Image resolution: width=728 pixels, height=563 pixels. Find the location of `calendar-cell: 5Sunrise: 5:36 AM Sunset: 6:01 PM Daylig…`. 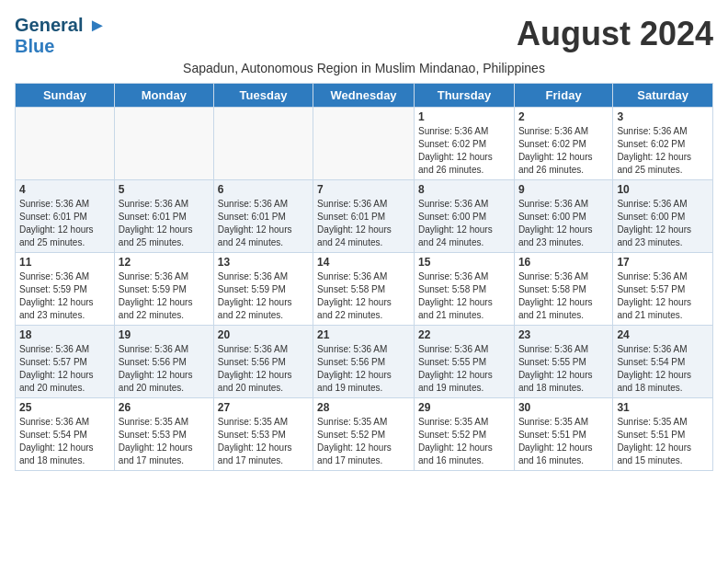

calendar-cell: 5Sunrise: 5:36 AM Sunset: 6:01 PM Daylig… is located at coordinates (164, 217).